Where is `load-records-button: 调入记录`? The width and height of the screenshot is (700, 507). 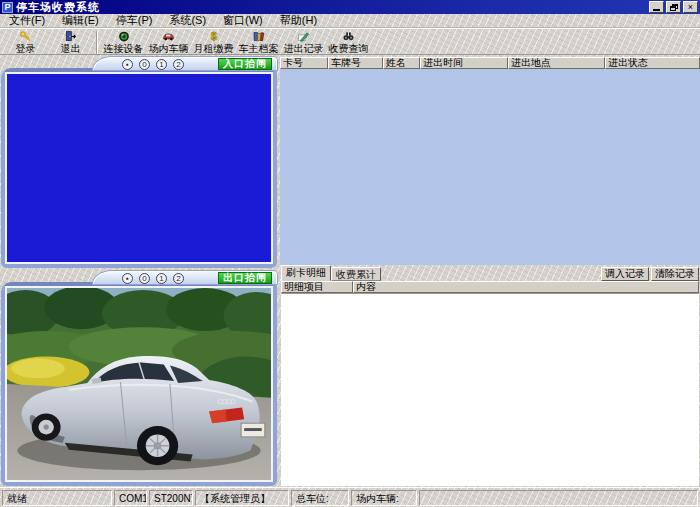 load-records-button: 调入记录 is located at coordinates (625, 274).